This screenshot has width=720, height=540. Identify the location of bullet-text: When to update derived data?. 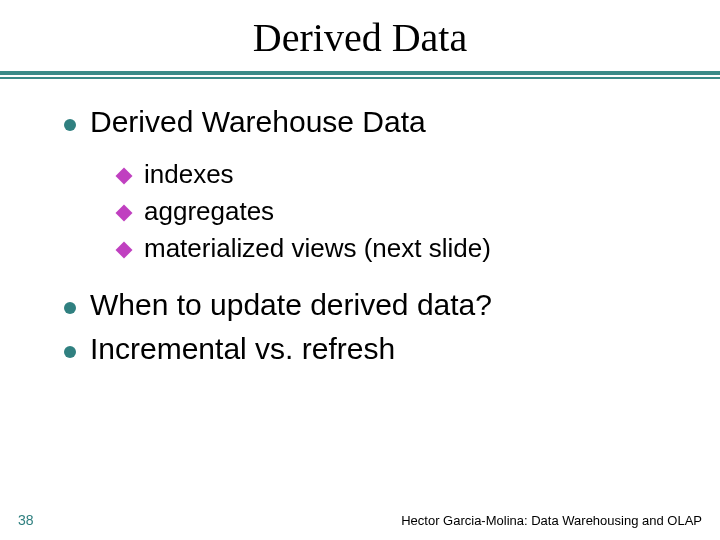
(291, 305).